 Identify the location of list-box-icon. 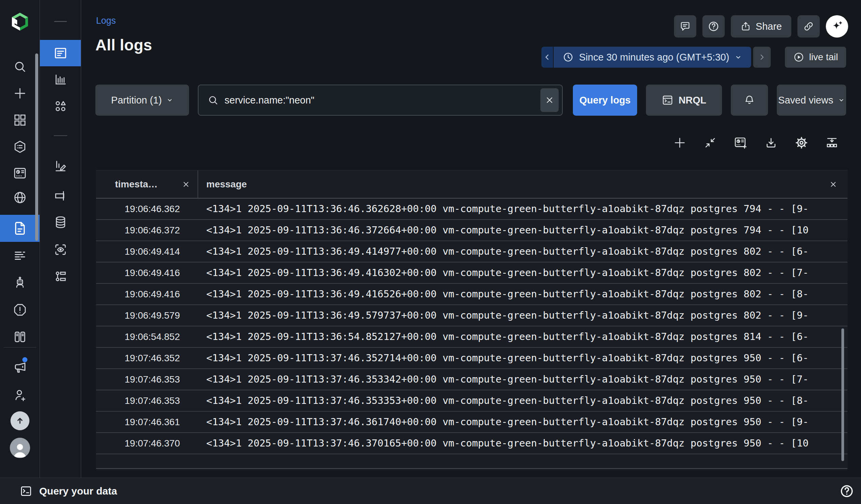
(60, 53).